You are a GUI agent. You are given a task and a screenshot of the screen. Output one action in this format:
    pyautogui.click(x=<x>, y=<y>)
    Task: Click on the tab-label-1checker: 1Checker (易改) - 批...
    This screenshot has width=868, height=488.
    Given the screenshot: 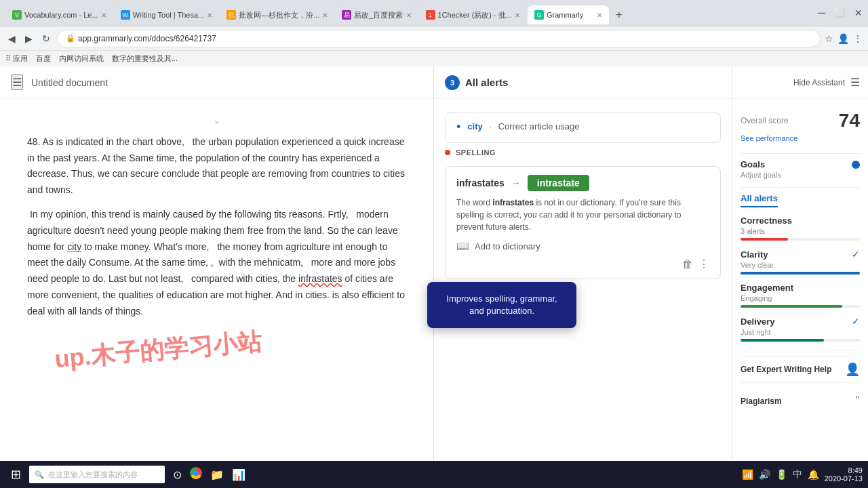 What is the action you would take?
    pyautogui.click(x=475, y=15)
    